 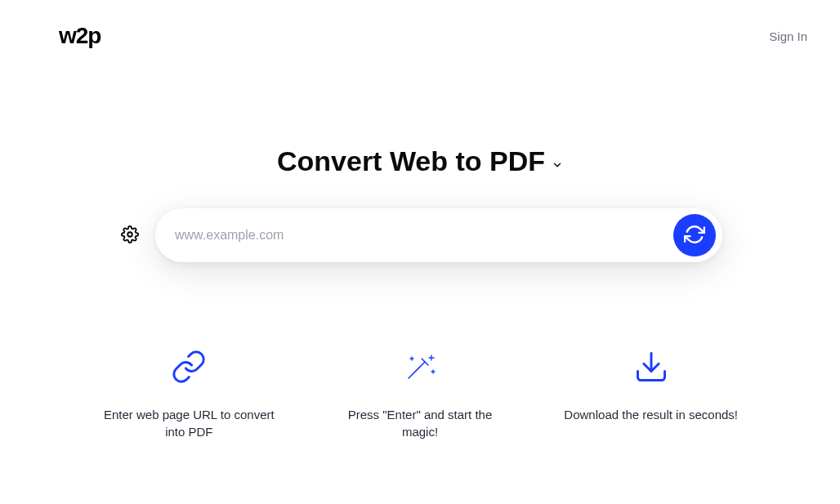 I want to click on sign-in-link: Sign In, so click(x=788, y=36).